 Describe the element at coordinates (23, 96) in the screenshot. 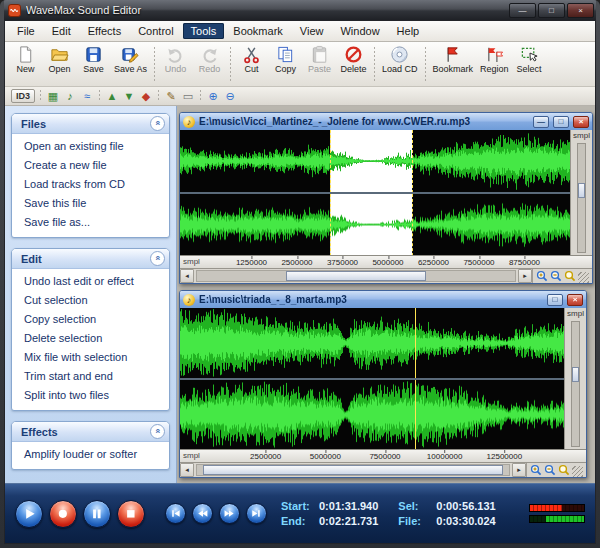

I see `id3-button: ID3` at that location.